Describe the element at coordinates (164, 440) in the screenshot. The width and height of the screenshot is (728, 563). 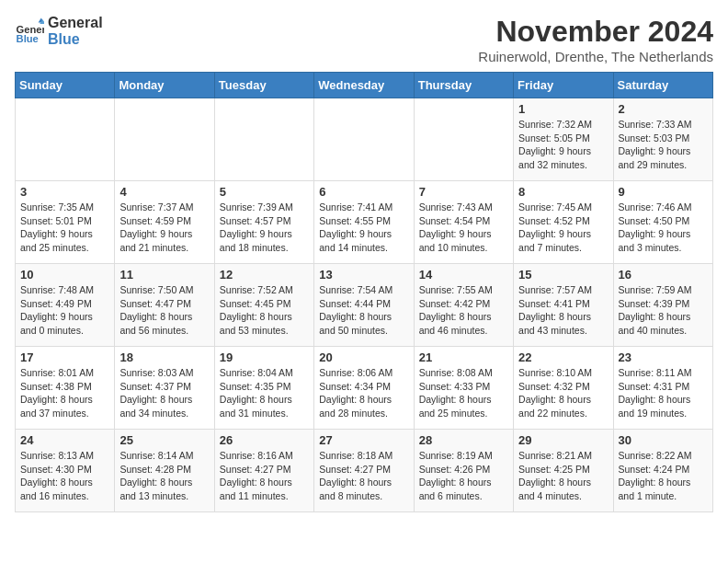
I see `day-number: 25` at that location.